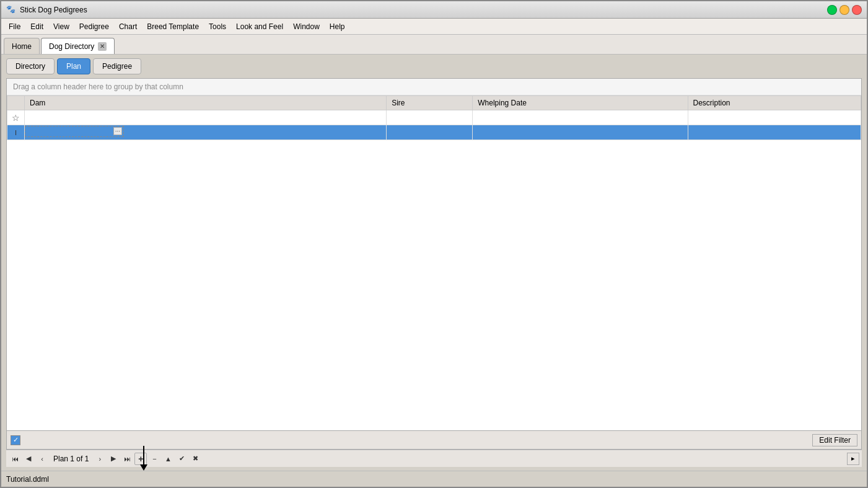 This screenshot has width=868, height=488. What do you see at coordinates (853, 459) in the screenshot?
I see `nav-scroll-right-button: ▸` at bounding box center [853, 459].